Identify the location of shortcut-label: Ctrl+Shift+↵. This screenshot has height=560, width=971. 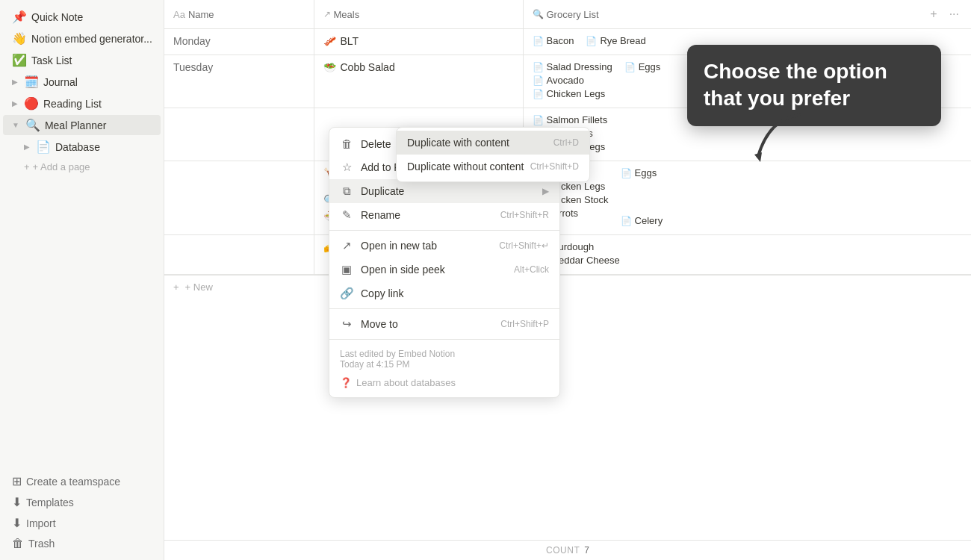
(524, 246).